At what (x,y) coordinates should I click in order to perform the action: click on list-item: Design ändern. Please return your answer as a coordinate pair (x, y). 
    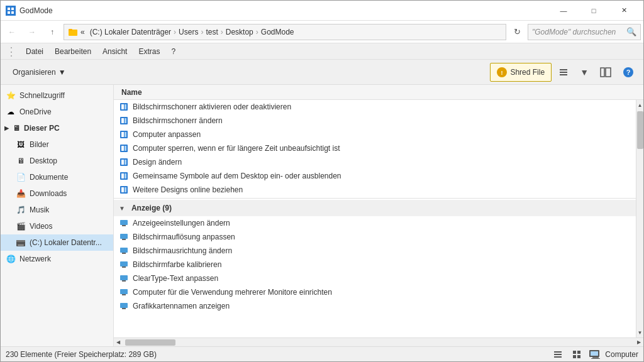
    Looking at the image, I should click on (375, 162).